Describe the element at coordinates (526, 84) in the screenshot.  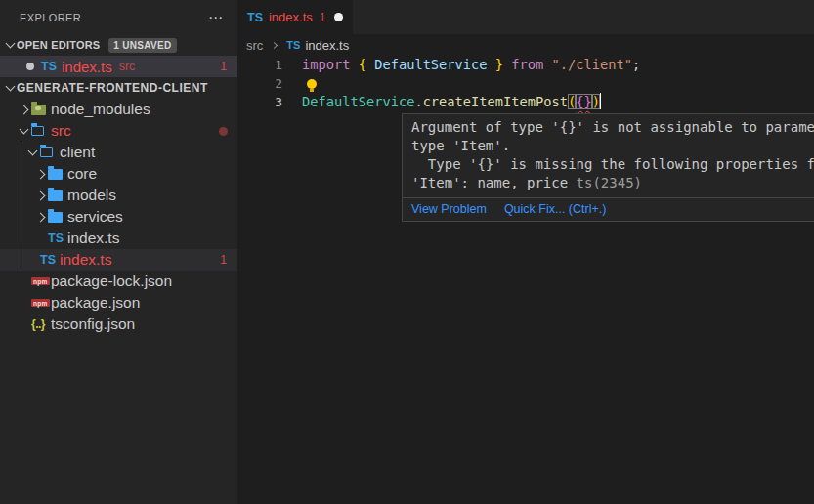
I see `code-line-2: 2` at that location.